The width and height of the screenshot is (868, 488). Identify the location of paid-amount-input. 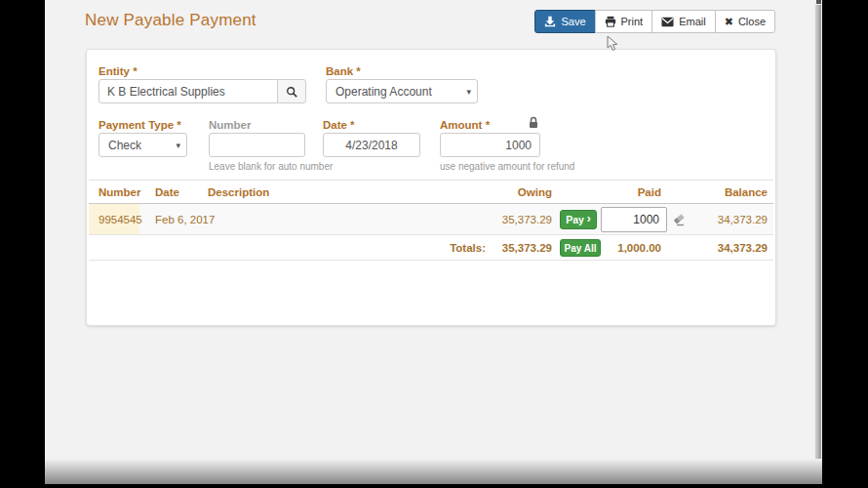
(634, 220).